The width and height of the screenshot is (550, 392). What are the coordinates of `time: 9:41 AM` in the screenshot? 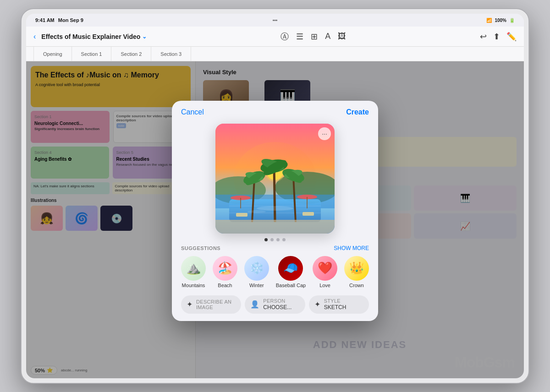 It's located at (45, 20).